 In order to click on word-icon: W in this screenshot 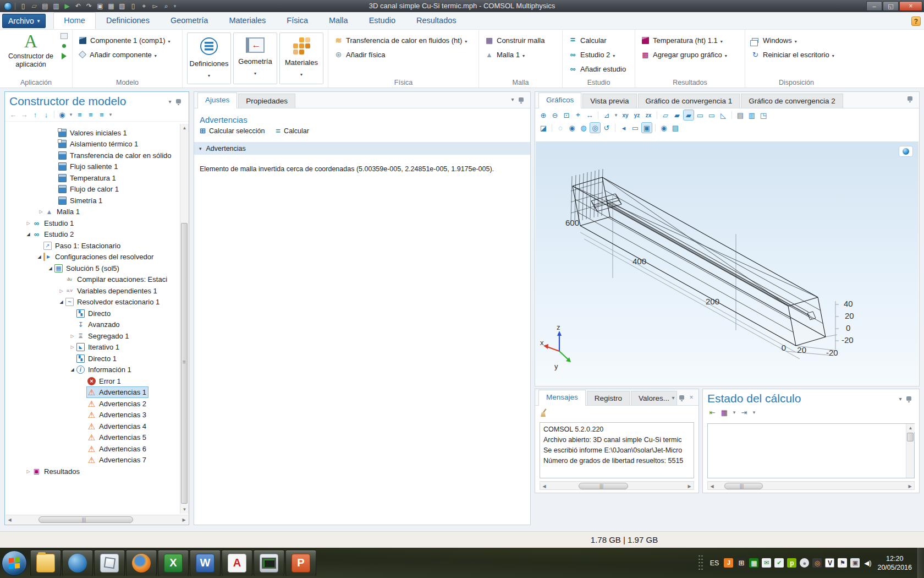, I will do `click(205, 563)`.